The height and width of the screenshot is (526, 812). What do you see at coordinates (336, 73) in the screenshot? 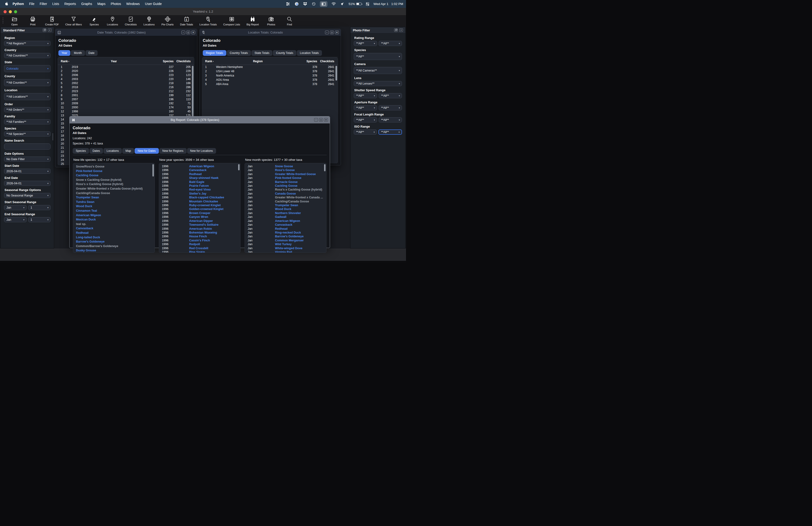
I see `scrollbar-thumb` at bounding box center [336, 73].